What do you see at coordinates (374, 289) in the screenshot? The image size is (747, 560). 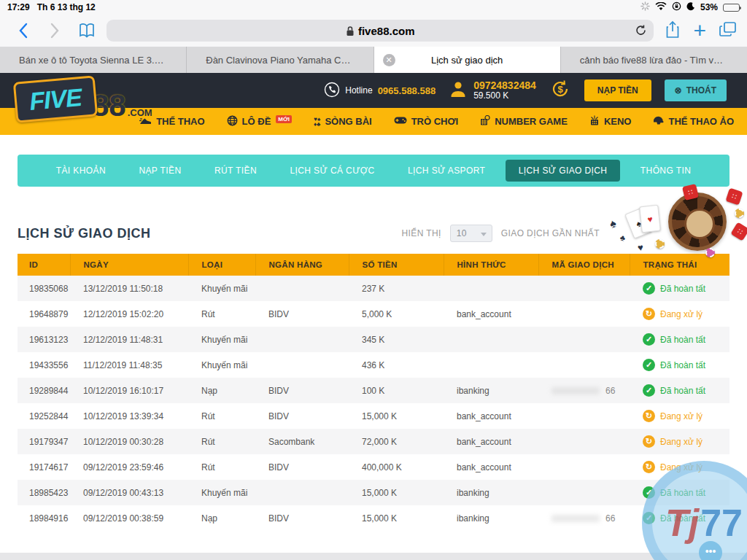 I see `table-row: 1983506813/12/2019 11:50:18Khuyến mãi237…` at bounding box center [374, 289].